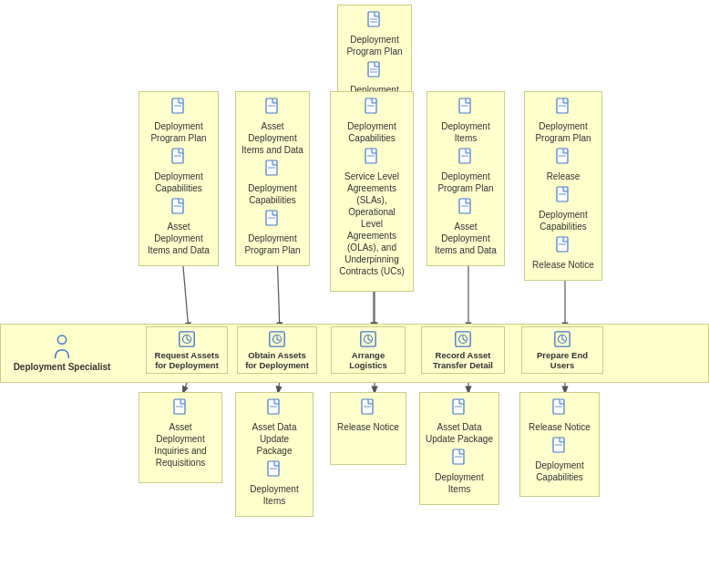  What do you see at coordinates (180, 434) in the screenshot?
I see `card-item: Asset Deployment Inquiries and Requisiti…` at bounding box center [180, 434].